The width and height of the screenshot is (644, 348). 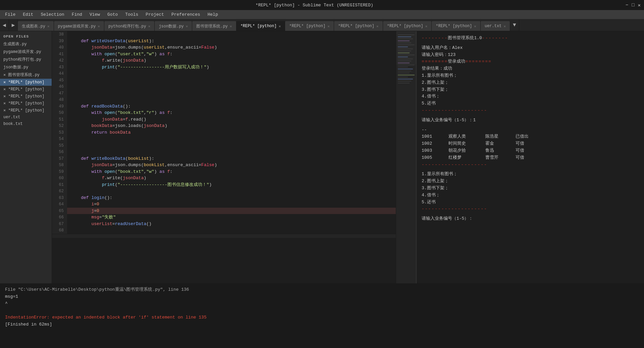 What do you see at coordinates (187, 26) in the screenshot?
I see `tab-3-close: ✕` at bounding box center [187, 26].